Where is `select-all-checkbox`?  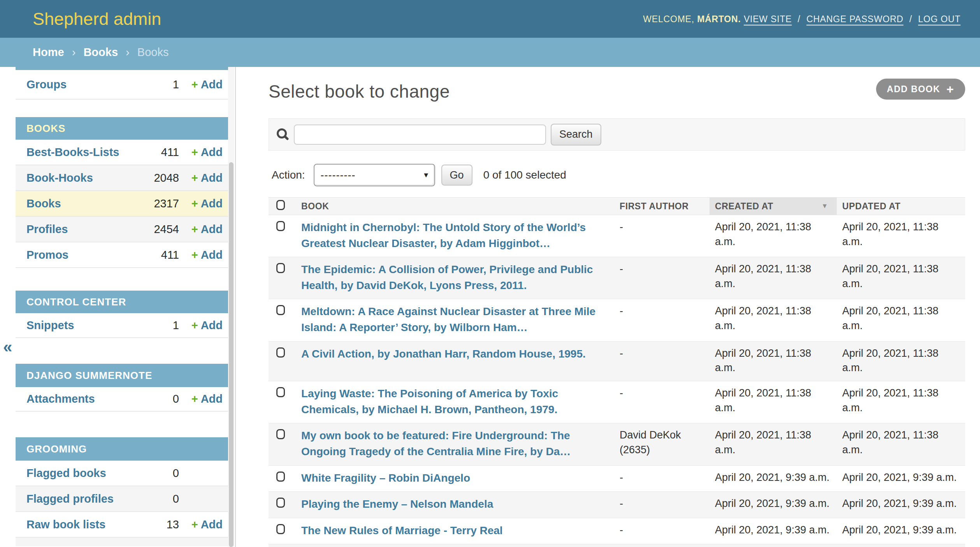
select-all-checkbox is located at coordinates (281, 205).